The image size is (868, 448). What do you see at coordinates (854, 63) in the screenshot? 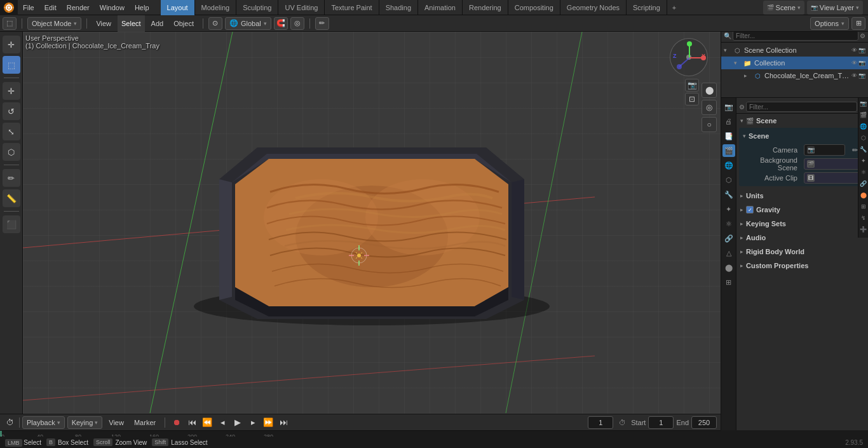
I see `collection-hide: 👁` at bounding box center [854, 63].